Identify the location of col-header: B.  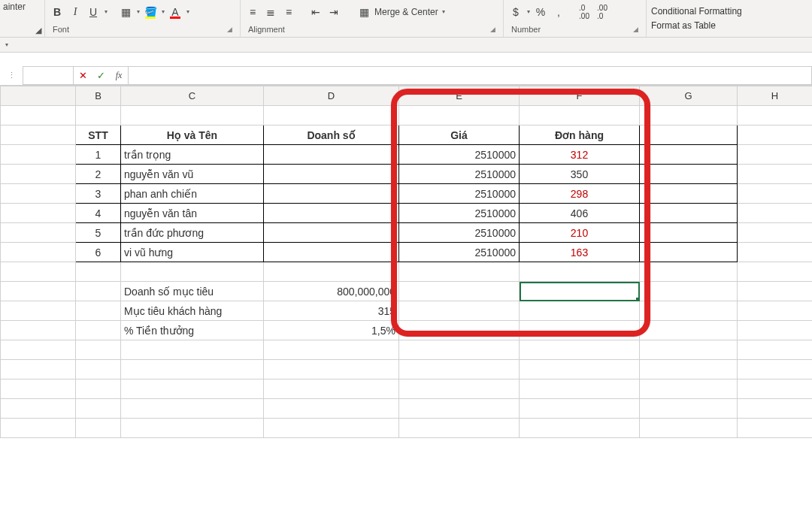
(98, 96).